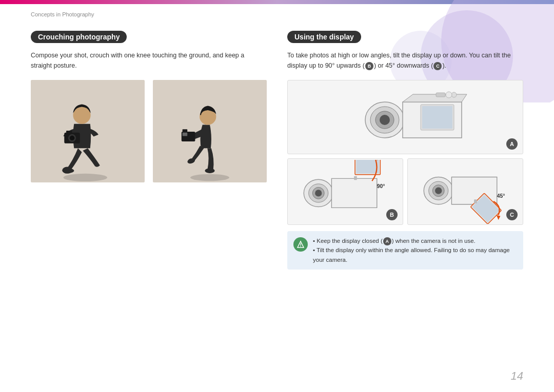  What do you see at coordinates (149, 60) in the screenshot?
I see `left-body-text: Compose your shot, crouch with one knee …` at bounding box center [149, 60].